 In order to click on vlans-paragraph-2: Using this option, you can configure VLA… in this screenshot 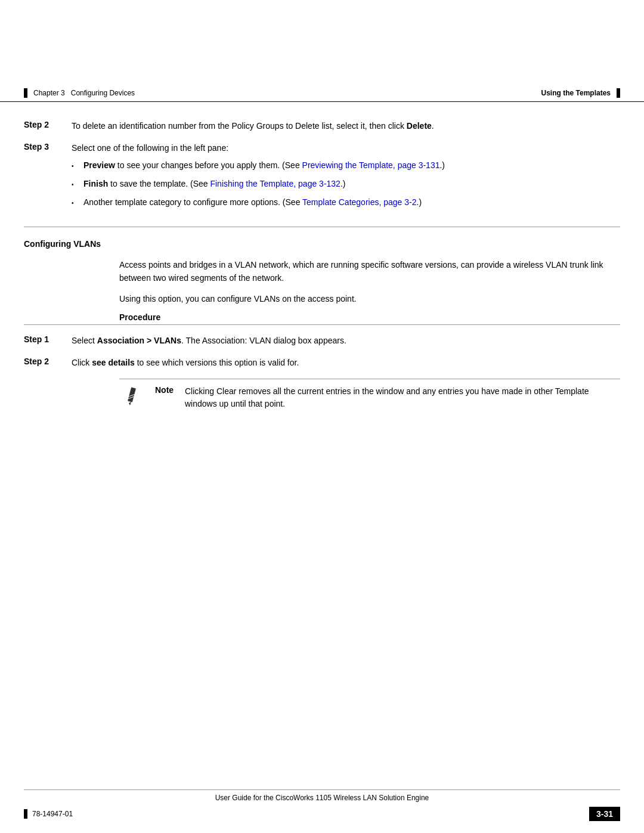, I will do `click(370, 299)`.